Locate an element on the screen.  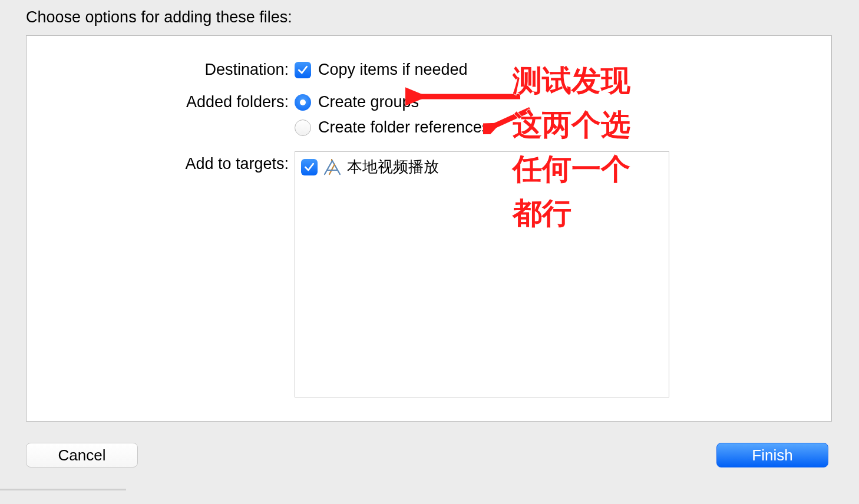
annotation-text: 测试发现 这两个选 任何一个 都行 is located at coordinates (571, 147).